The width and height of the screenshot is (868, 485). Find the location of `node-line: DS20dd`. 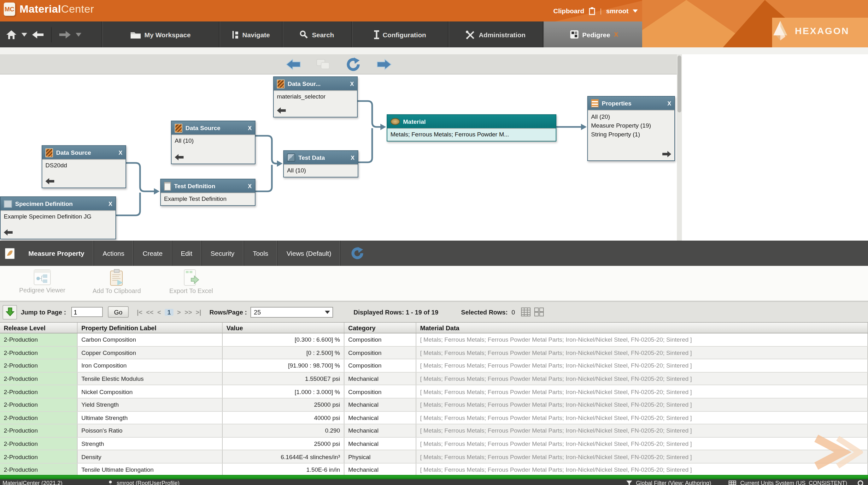

node-line: DS20dd is located at coordinates (56, 165).